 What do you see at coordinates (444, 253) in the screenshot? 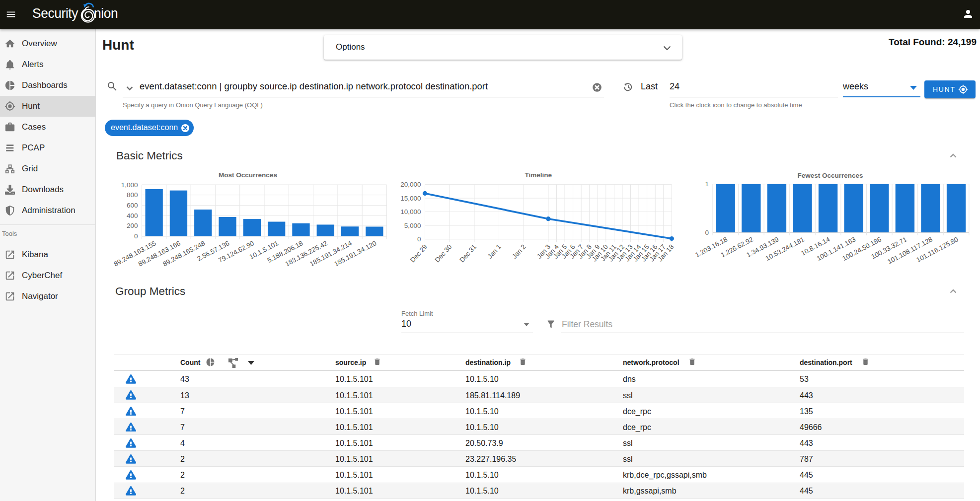
I see `svg-text: Dec 30` at bounding box center [444, 253].